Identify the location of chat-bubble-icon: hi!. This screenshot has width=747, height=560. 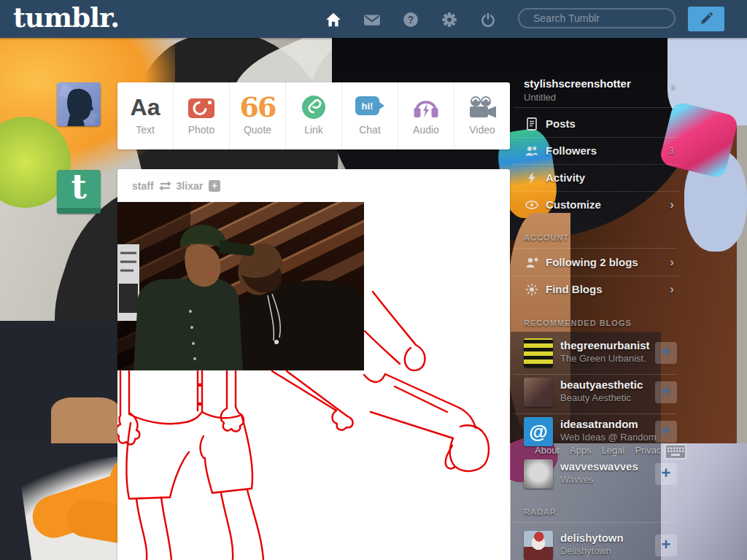
(370, 107).